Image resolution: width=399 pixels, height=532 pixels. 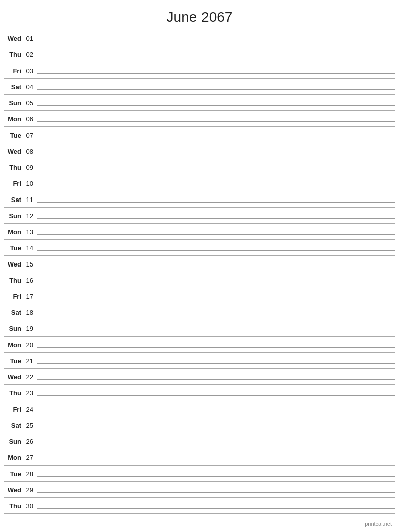 I want to click on day-number: 25, so click(x=30, y=425).